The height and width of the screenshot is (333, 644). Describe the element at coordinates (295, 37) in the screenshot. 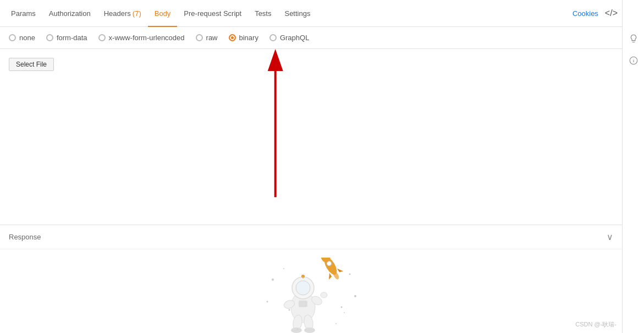

I see `body-type-graphql-label: GraphQL` at that location.